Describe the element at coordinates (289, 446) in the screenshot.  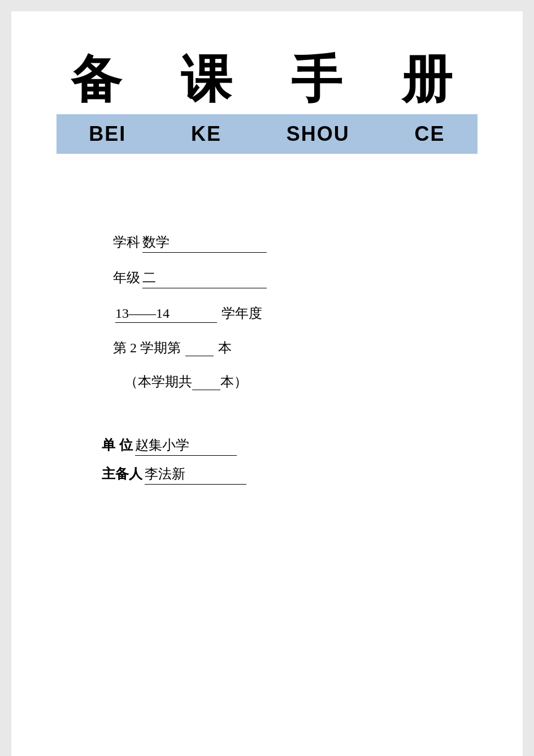
I see `unit-row: 单 位 赵集小学` at that location.